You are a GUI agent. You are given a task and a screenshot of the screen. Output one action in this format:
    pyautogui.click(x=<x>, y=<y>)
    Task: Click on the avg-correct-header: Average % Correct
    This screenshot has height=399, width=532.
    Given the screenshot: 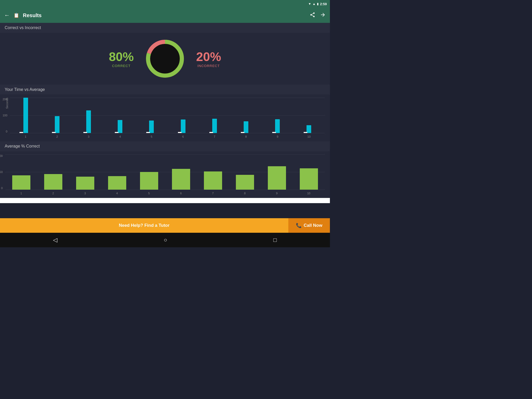 What is the action you would take?
    pyautogui.click(x=165, y=146)
    